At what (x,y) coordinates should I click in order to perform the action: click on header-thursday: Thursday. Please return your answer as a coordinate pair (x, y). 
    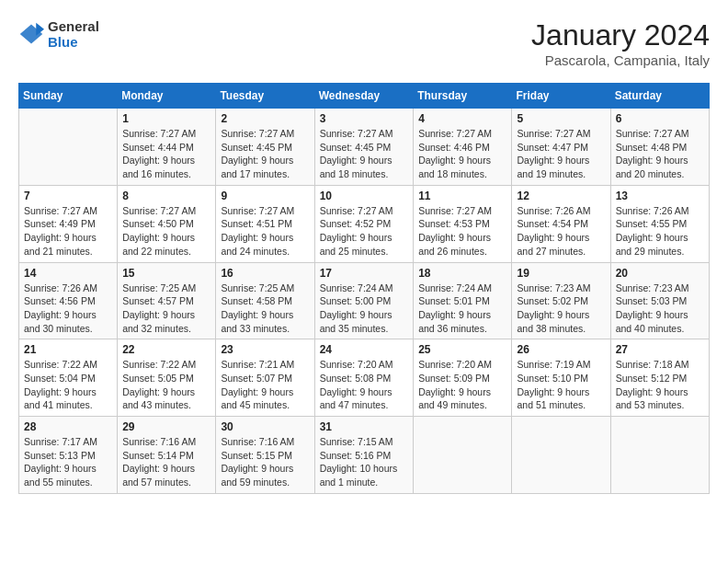
    Looking at the image, I should click on (463, 96).